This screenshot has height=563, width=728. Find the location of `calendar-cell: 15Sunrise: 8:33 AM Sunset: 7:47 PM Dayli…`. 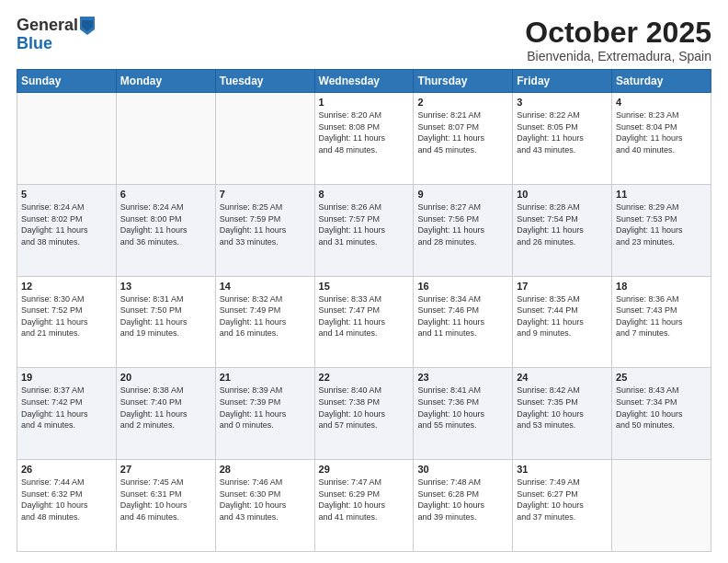

calendar-cell: 15Sunrise: 8:33 AM Sunset: 7:47 PM Dayli… is located at coordinates (364, 322).